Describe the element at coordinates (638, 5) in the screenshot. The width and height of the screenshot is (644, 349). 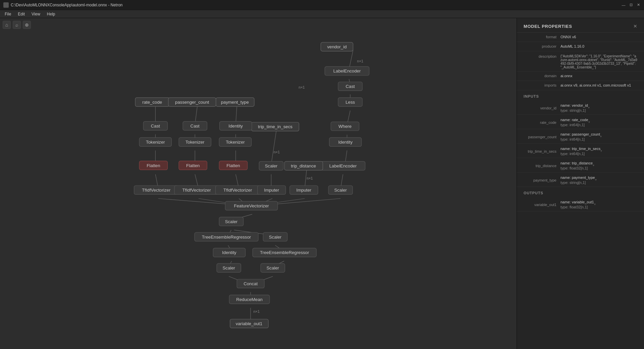
I see `close-button: ✕` at that location.